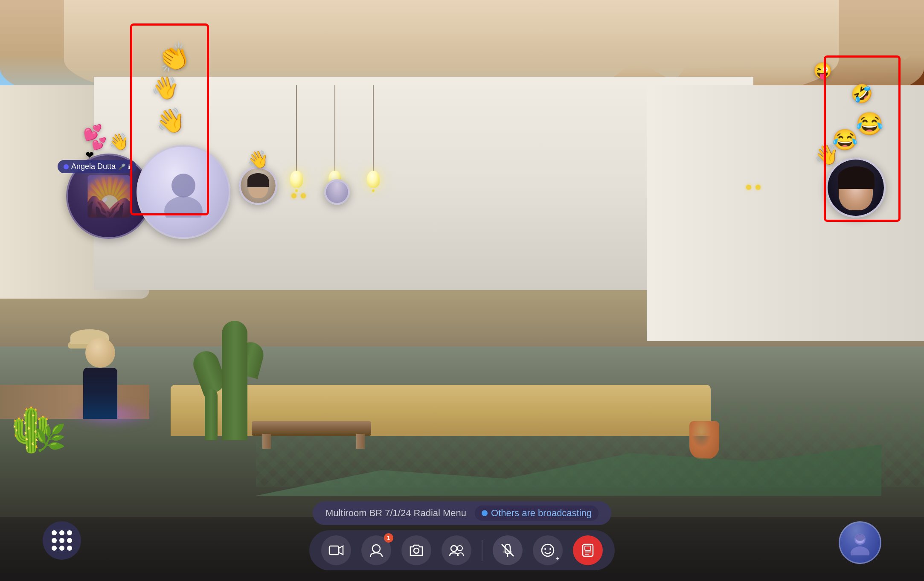 This screenshot has width=924, height=581. Describe the element at coordinates (376, 550) in the screenshot. I see `avatar-toolbar-icon` at that location.